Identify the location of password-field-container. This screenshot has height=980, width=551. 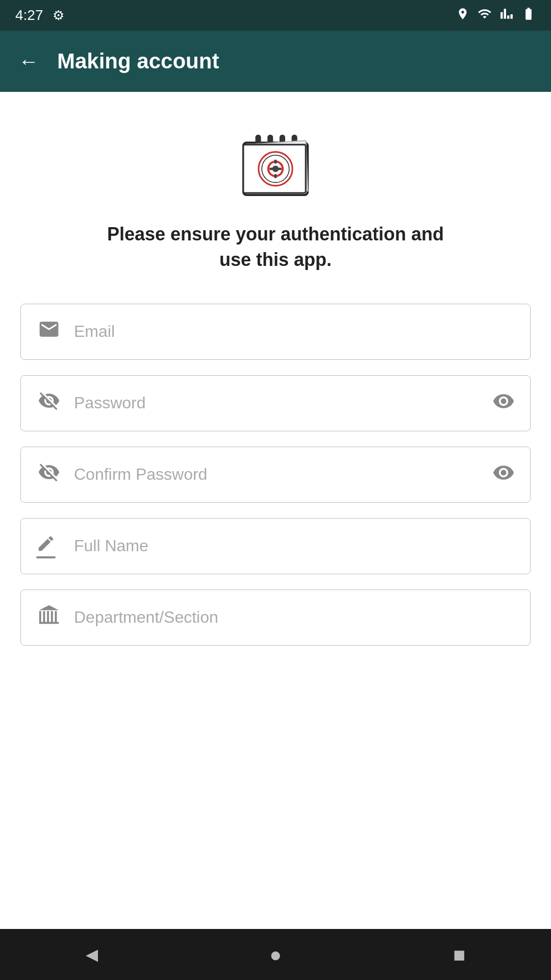
(276, 403).